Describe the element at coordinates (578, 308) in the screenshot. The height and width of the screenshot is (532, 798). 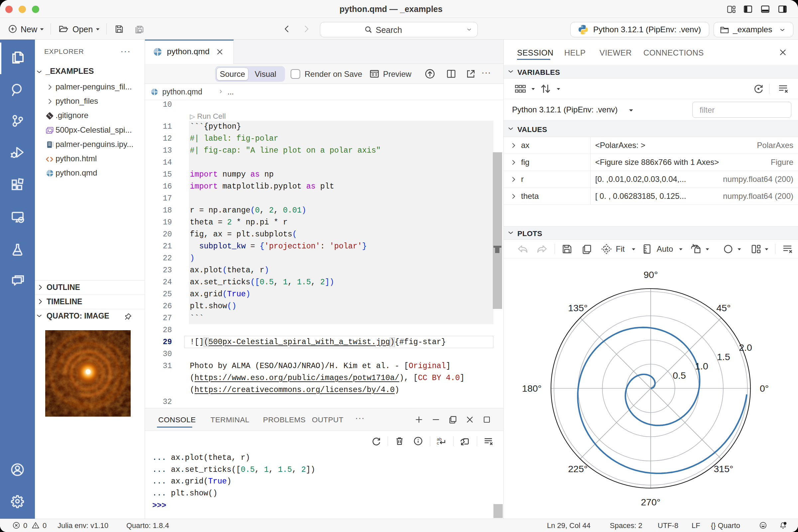
I see `svg-text: 135°` at that location.